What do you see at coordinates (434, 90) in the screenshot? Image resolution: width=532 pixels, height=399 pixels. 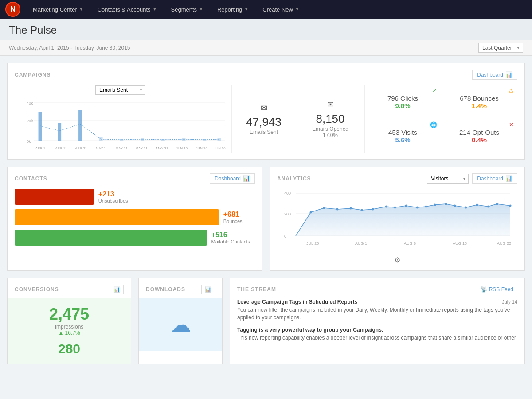 I see `check-icon: ✓` at bounding box center [434, 90].